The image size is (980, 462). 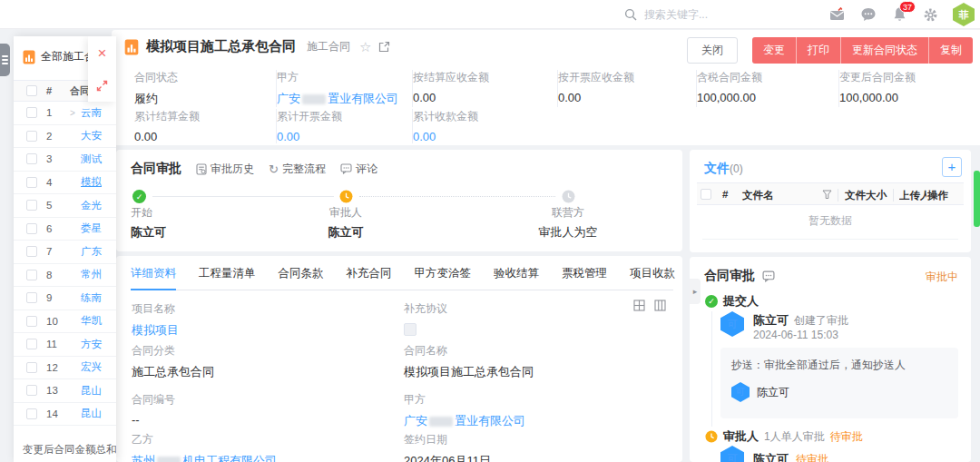 I want to click on stat-total-received: 累计收款金额 0.00, so click(x=485, y=126).